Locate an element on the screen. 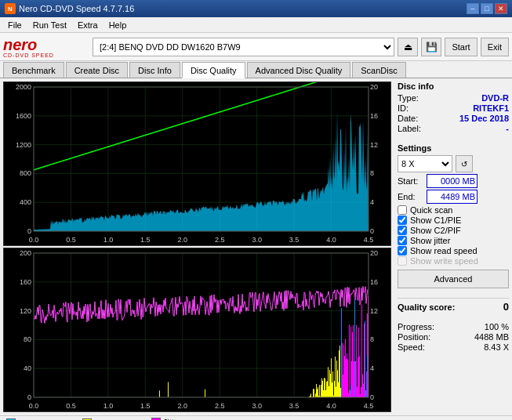 Image resolution: width=512 pixels, height=420 pixels. disc-date-label: Date: is located at coordinates (408, 118).